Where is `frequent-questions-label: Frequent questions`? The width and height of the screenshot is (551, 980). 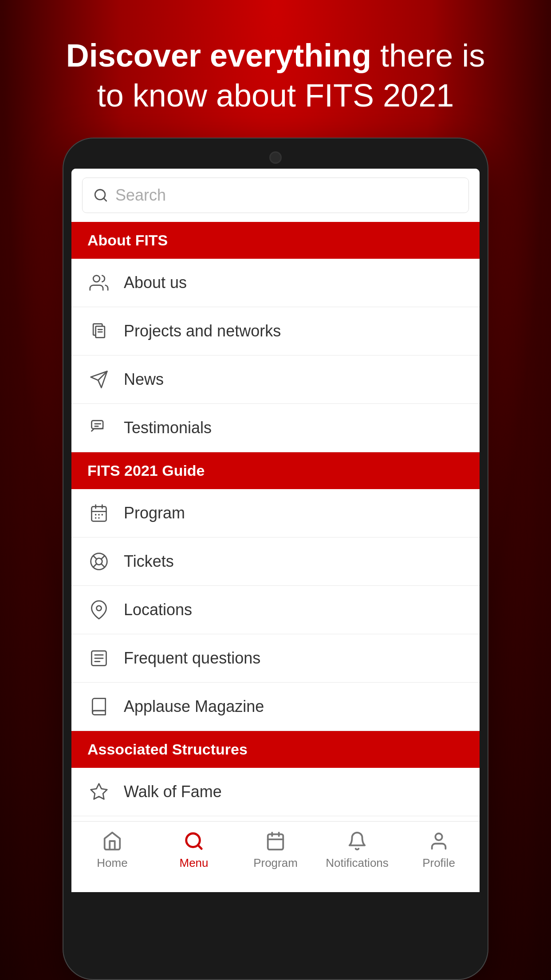
frequent-questions-label: Frequent questions is located at coordinates (192, 658).